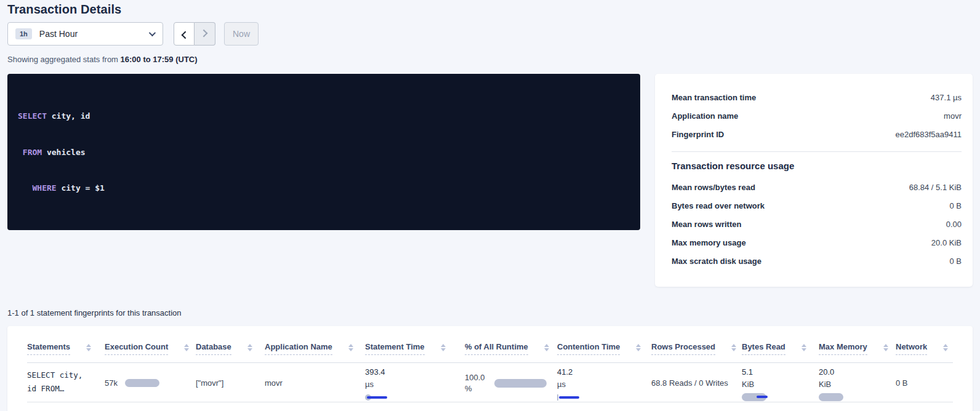  What do you see at coordinates (184, 34) in the screenshot?
I see `previous-range-button` at bounding box center [184, 34].